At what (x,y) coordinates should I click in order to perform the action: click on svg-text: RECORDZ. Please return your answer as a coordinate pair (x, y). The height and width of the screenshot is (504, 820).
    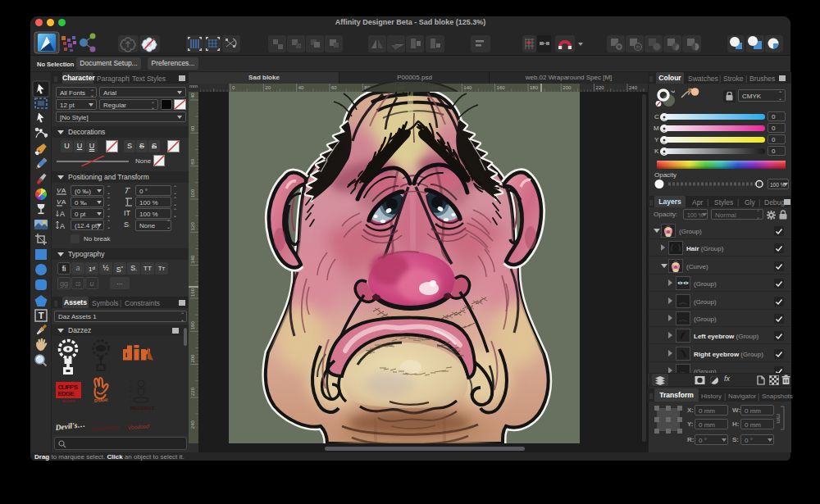
    Looking at the image, I should click on (143, 408).